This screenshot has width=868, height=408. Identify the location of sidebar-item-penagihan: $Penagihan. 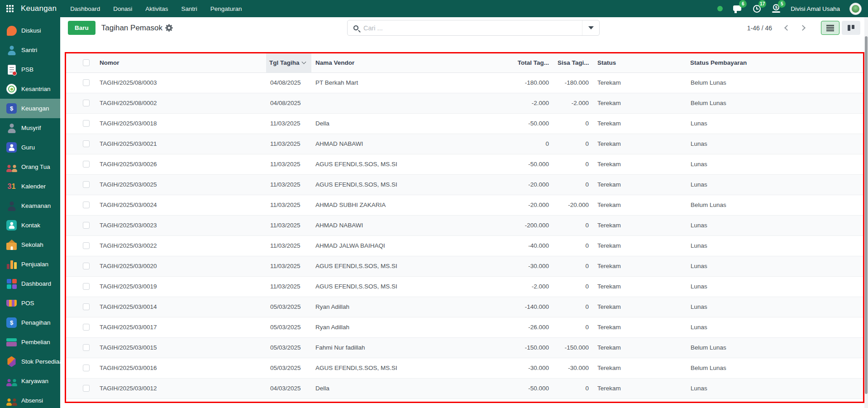
(30, 322).